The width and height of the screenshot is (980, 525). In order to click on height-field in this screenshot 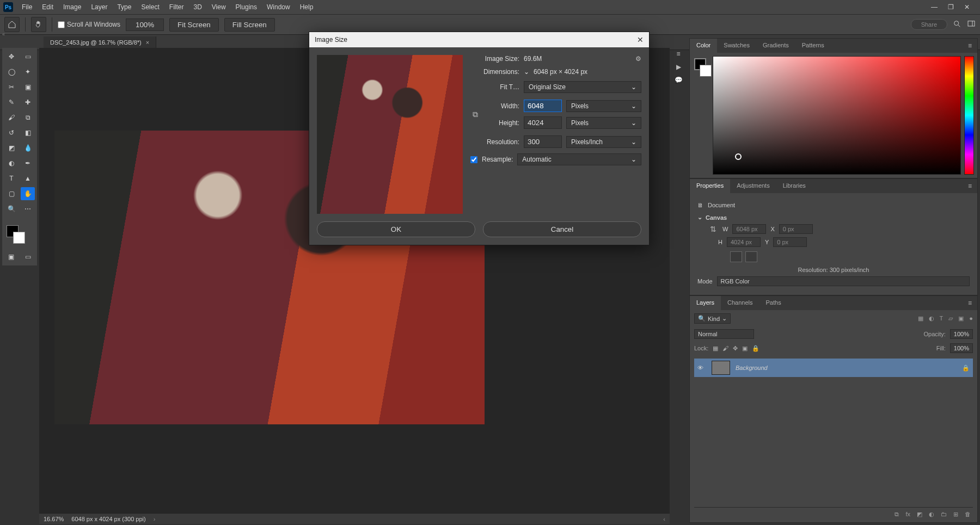, I will do `click(543, 123)`.